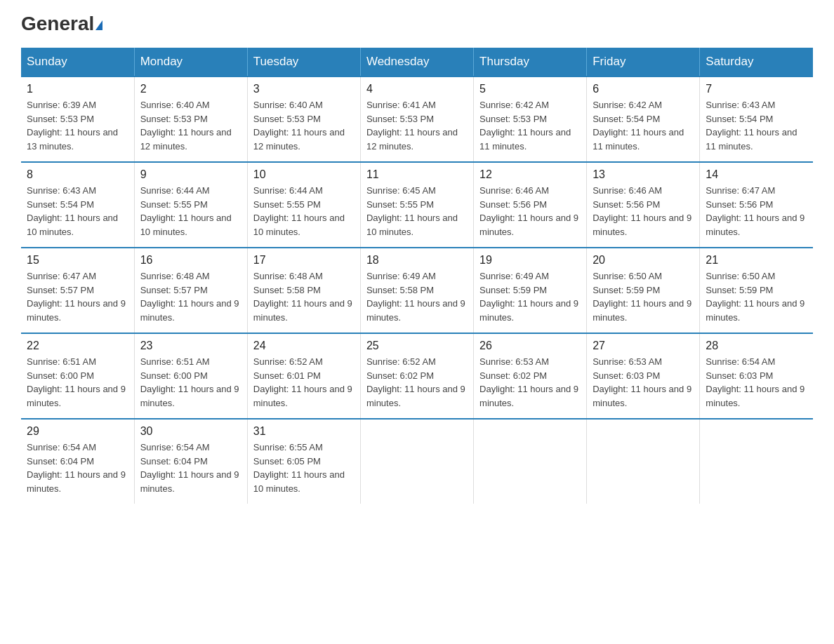 The height and width of the screenshot is (644, 834). I want to click on calendar-cell: 14 Sunrise: 6:47 AM Sunset: 5:56 PM Dayl…, so click(757, 205).